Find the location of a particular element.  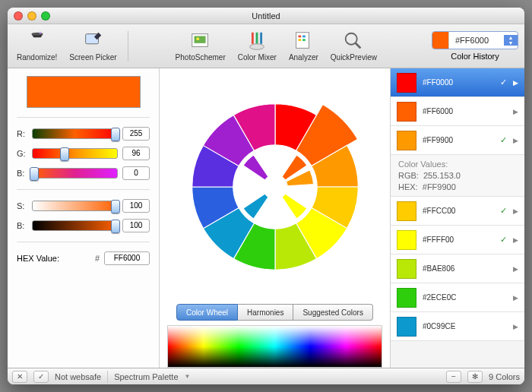

history-swatch is located at coordinates (441, 40).